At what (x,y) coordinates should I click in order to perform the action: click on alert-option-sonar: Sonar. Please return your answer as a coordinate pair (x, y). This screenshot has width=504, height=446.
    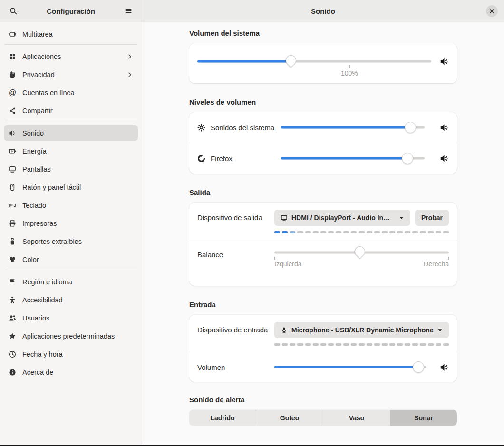
    Looking at the image, I should click on (423, 417).